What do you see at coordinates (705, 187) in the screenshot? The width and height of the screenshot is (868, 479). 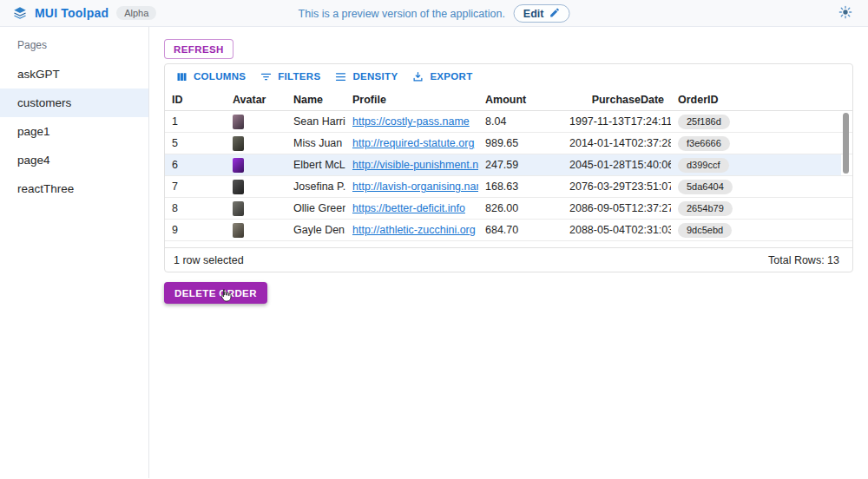 I see `order-id-chip: 5da6404` at bounding box center [705, 187].